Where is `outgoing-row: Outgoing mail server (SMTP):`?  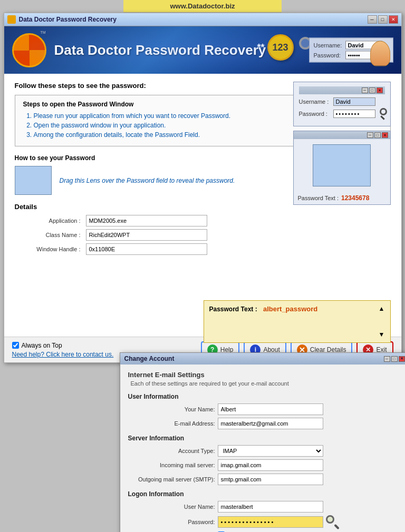
outgoing-row: Outgoing mail server (SMTP): is located at coordinates (265, 479).